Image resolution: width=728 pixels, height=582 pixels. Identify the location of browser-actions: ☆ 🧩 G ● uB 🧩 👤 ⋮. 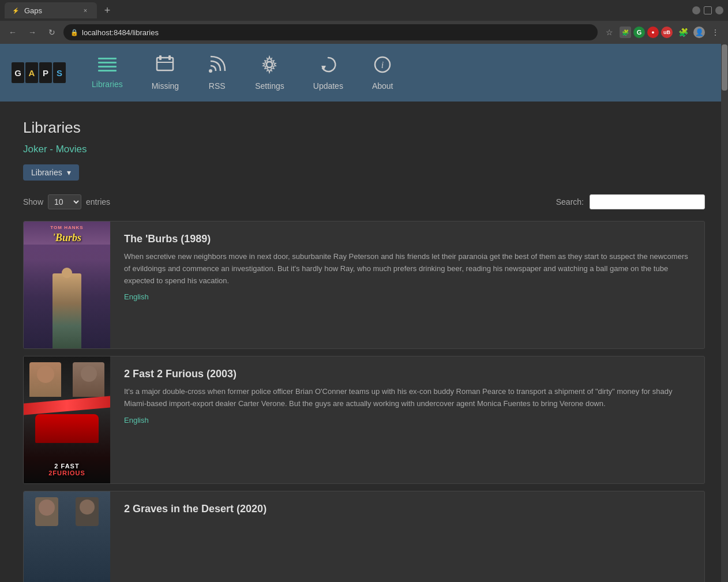
(662, 32).